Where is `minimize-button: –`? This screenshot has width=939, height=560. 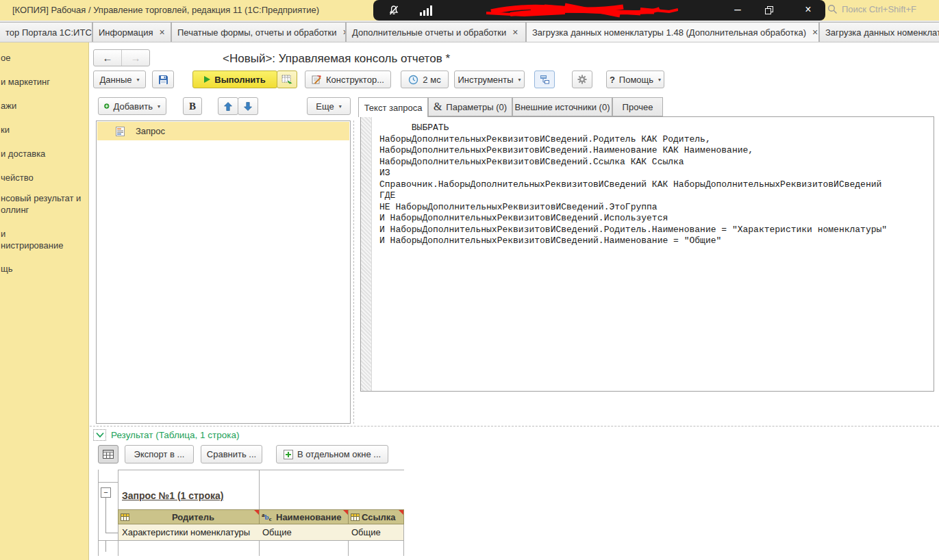 minimize-button: – is located at coordinates (738, 10).